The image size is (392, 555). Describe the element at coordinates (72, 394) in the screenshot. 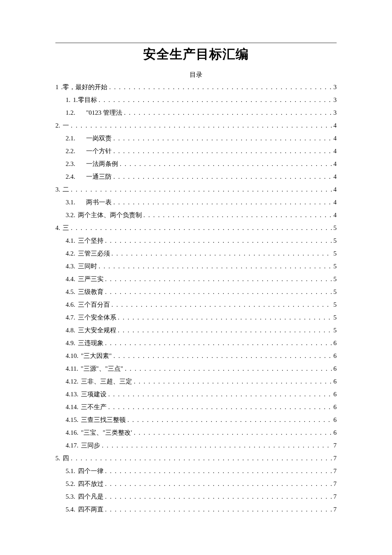

I see `toc-entry-number: 4.13.` at that location.